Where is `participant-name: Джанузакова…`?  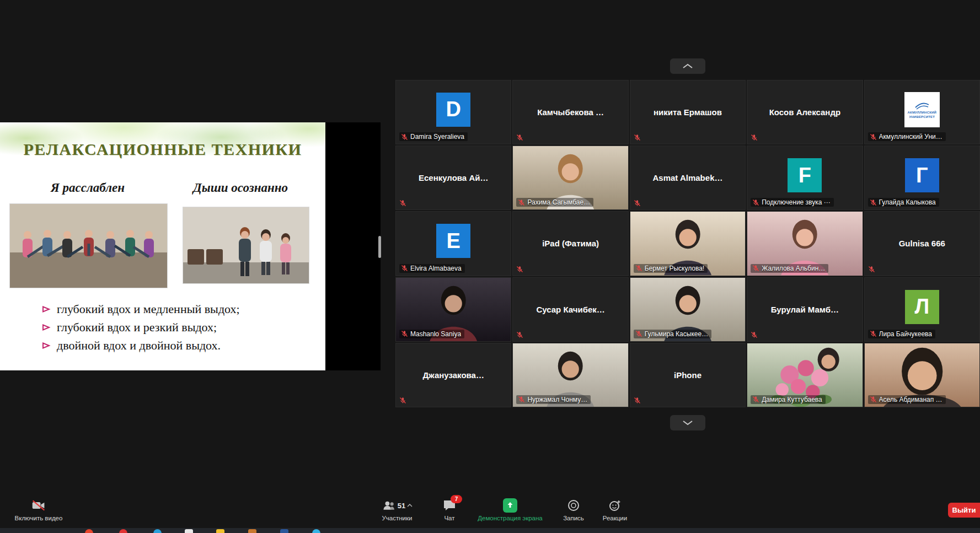
participant-name: Джанузакова… is located at coordinates (453, 375).